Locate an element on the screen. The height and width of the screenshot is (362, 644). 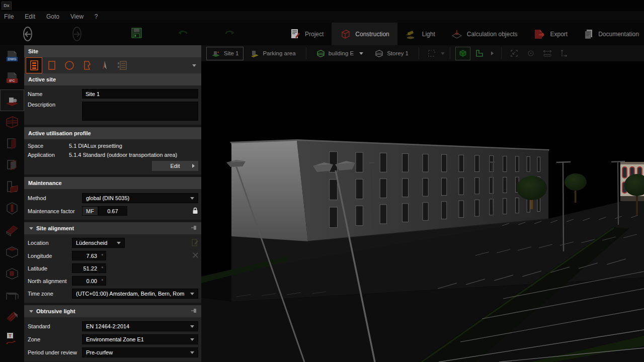
edit-utilisation-button: Edit is located at coordinates (175, 166).